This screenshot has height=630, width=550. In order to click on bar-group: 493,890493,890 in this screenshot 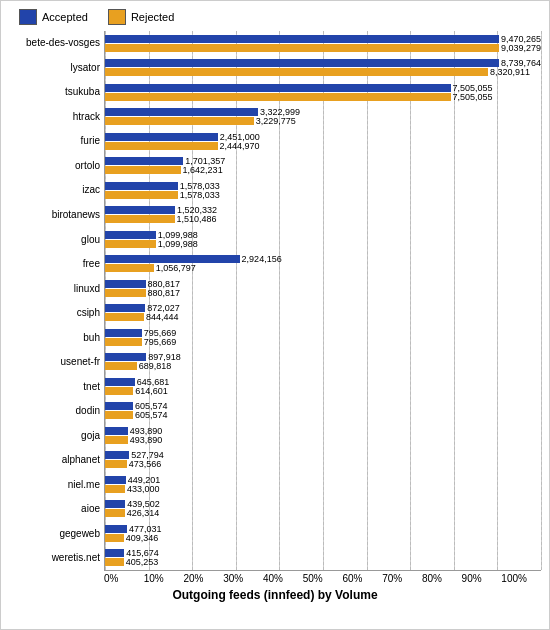, I will do `click(323, 436)`.